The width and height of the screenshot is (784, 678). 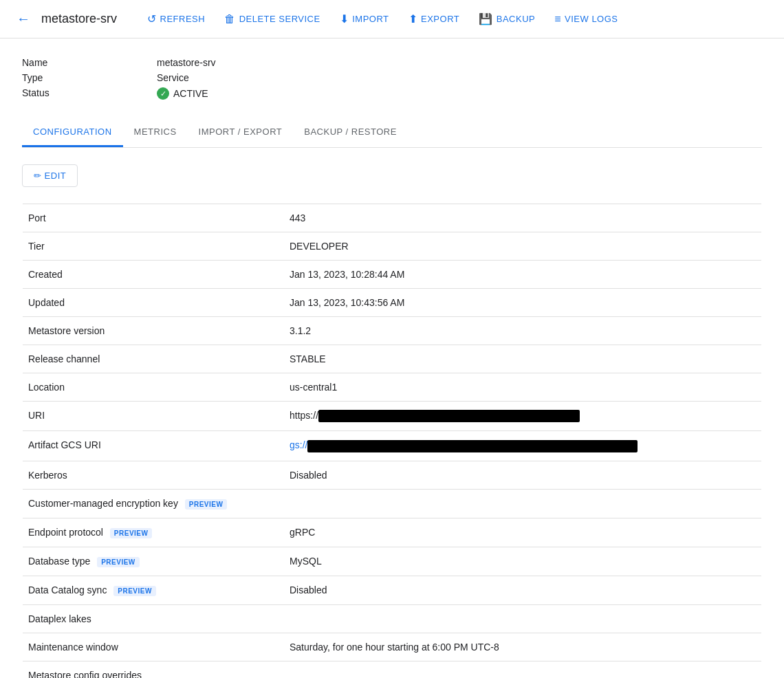 I want to click on import-button: ⬇ IMPORT, so click(x=364, y=19).